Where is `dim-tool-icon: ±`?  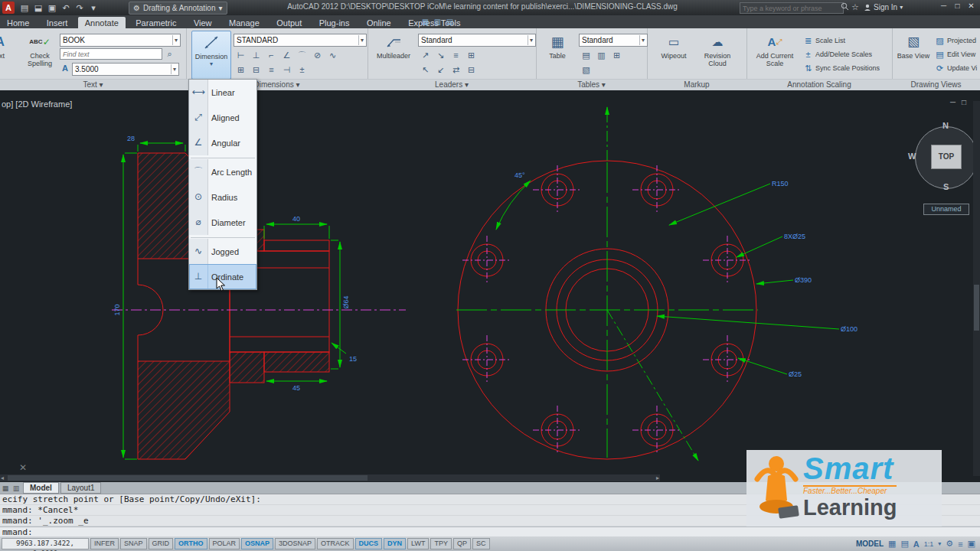
dim-tool-icon: ± is located at coordinates (302, 70).